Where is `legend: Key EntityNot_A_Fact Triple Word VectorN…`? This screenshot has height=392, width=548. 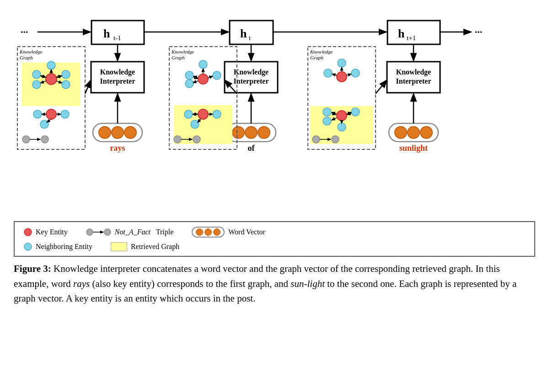 legend: Key EntityNot_A_Fact Triple Word VectorN… is located at coordinates (274, 239).